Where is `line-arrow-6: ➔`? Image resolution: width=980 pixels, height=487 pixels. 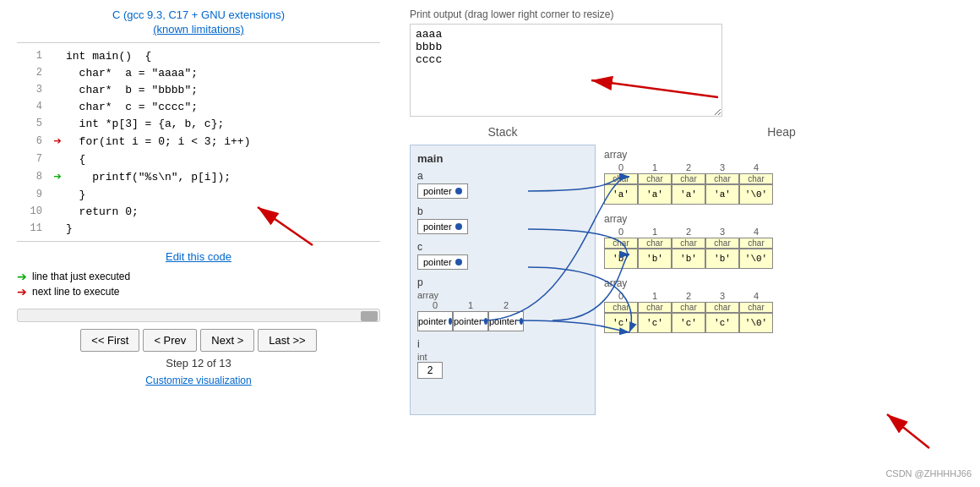
line-arrow-6: ➔ is located at coordinates (57, 141).